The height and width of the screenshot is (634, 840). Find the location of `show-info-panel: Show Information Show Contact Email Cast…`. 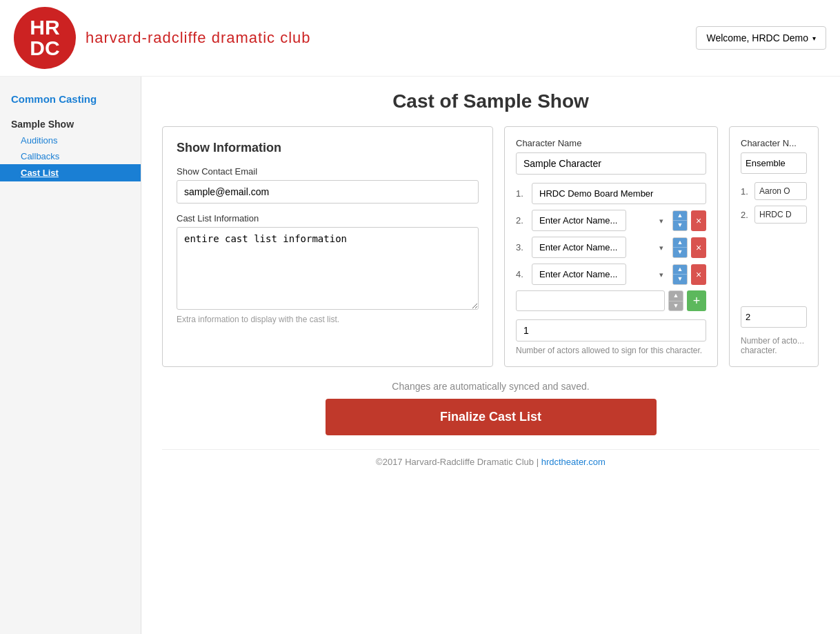

show-info-panel: Show Information Show Contact Email Cast… is located at coordinates (328, 247).